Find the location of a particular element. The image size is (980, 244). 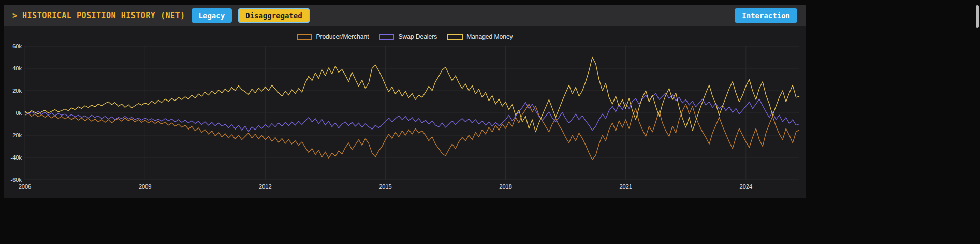

svg-text: -20k is located at coordinates (17, 135).